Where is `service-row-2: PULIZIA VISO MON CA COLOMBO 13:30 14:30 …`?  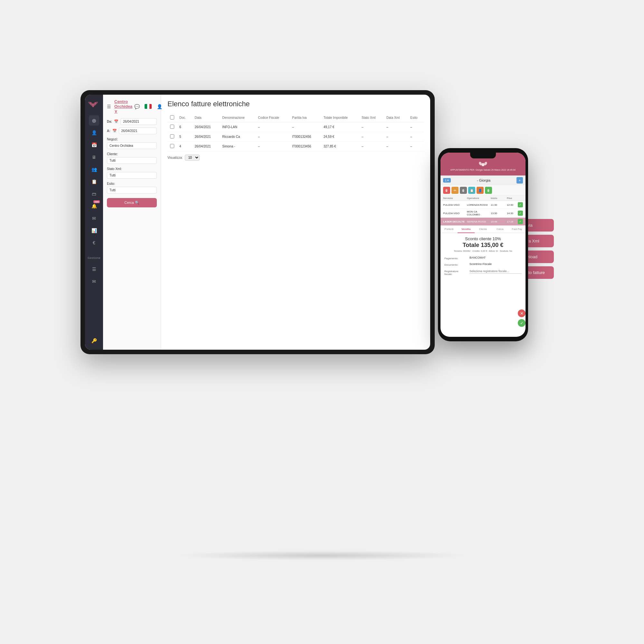
service-row-2: PULIZIA VISO MON CA COLOMBO 13:30 14:30 … is located at coordinates (483, 213).